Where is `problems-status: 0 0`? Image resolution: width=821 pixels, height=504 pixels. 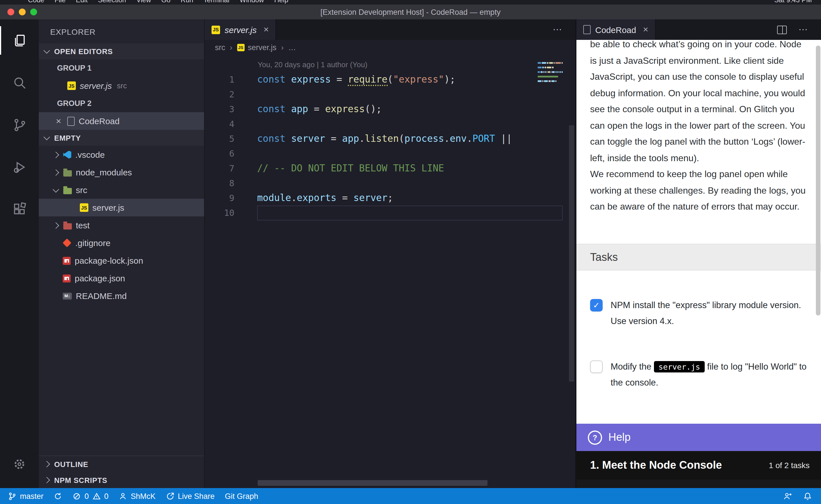 problems-status: 0 0 is located at coordinates (91, 496).